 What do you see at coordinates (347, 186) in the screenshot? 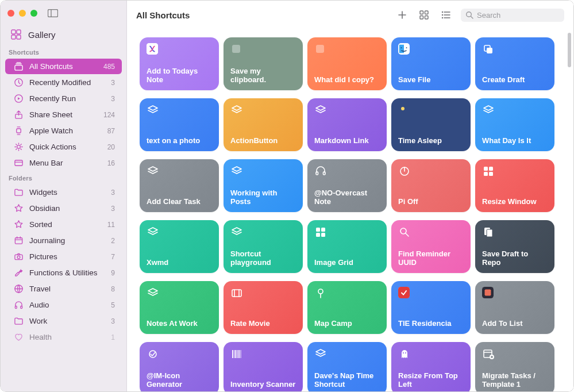
I see `shortcut-tile: @NO-Overcast Note` at bounding box center [347, 186].